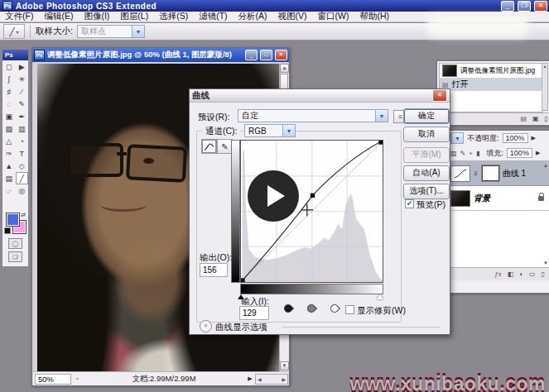 The height and width of the screenshot is (392, 549). What do you see at coordinates (532, 275) in the screenshot?
I see `layer-group-icon: ▭` at bounding box center [532, 275].